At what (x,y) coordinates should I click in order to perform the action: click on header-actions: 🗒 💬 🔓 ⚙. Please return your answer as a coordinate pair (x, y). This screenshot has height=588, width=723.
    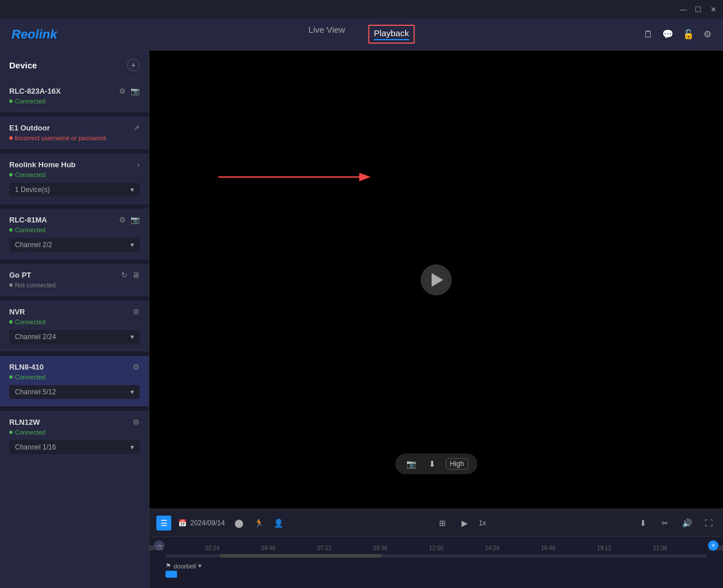
    Looking at the image, I should click on (678, 34).